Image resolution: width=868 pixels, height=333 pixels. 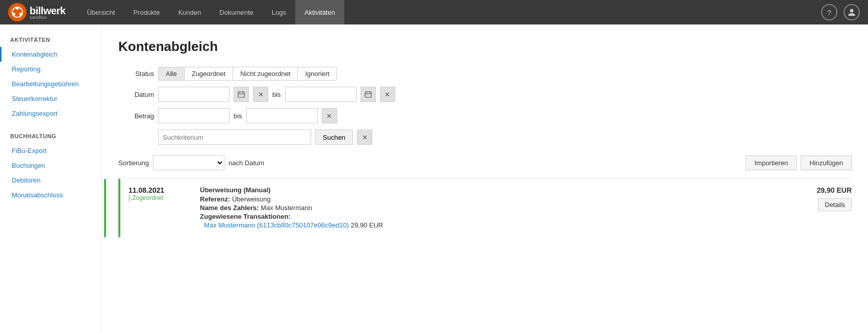 I want to click on table-row: 11.08.2021 Zugeordnet Überweisung (Manua…, so click(x=485, y=208).